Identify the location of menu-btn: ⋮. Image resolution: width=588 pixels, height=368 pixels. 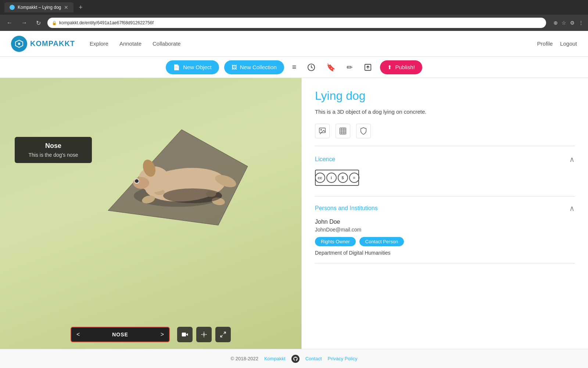
(581, 23).